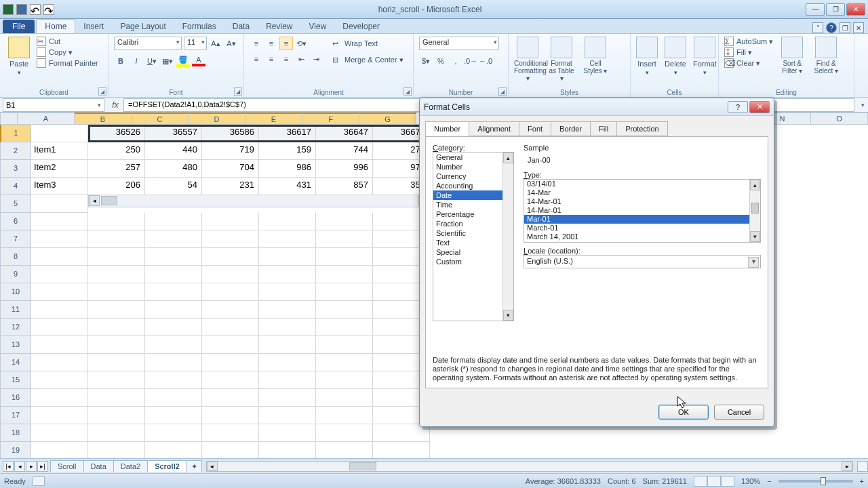 The image size is (868, 488). I want to click on cell-A10, so click(60, 292).